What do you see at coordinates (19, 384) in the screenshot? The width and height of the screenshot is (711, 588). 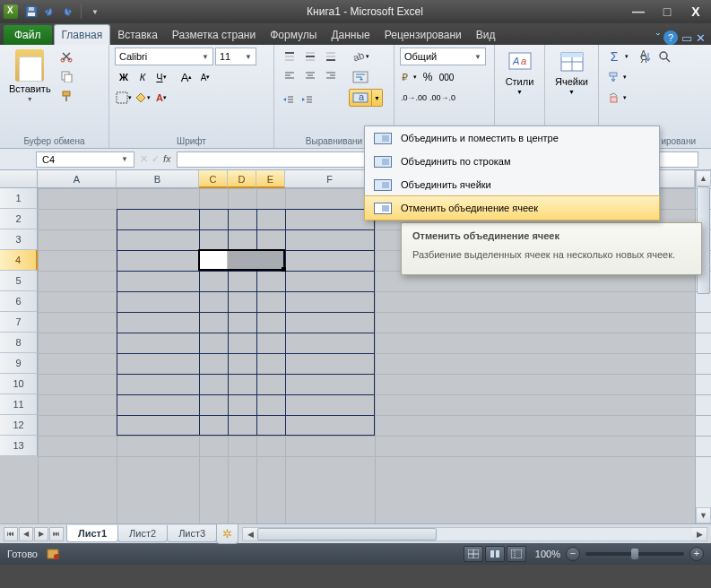 I see `row-header-10: 10` at bounding box center [19, 384].